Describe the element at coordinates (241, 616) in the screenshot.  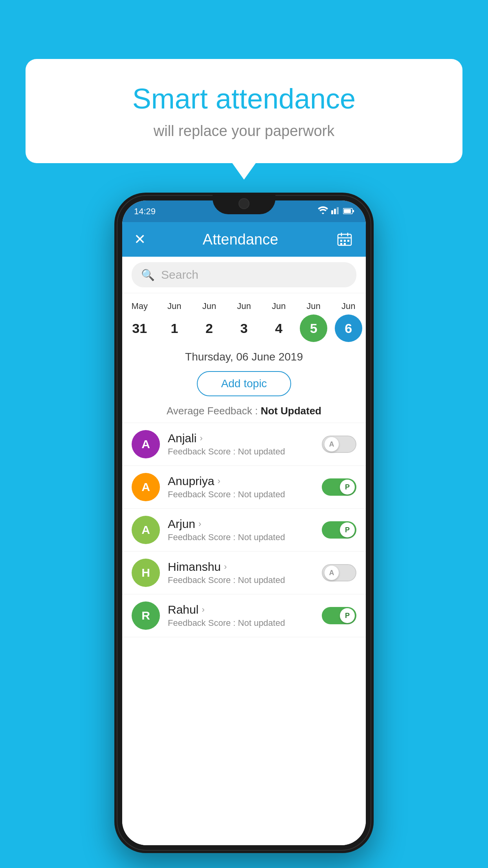
I see `student-info: Rahul ›Feedback Score : Not updated` at that location.